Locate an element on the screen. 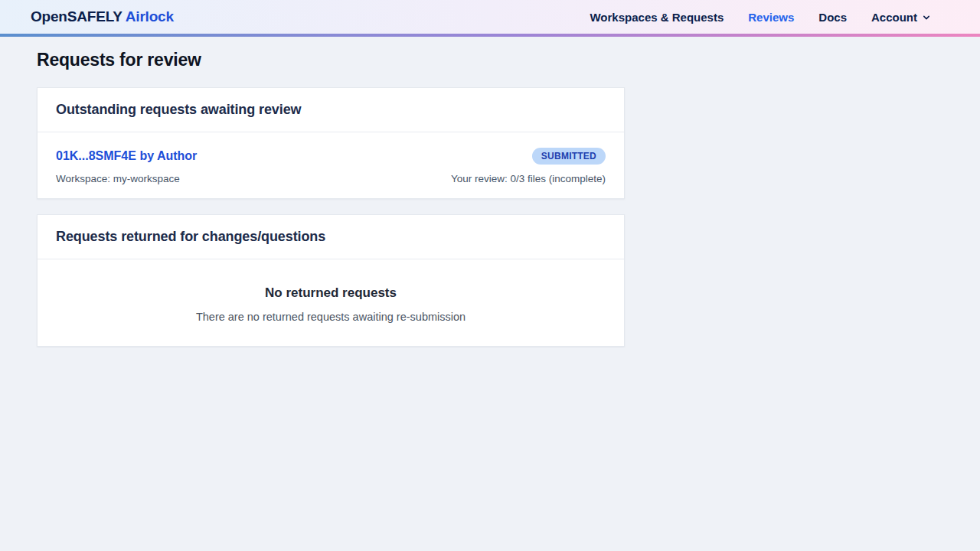 The height and width of the screenshot is (551, 980). empty-state-title: No returned requests is located at coordinates (331, 293).